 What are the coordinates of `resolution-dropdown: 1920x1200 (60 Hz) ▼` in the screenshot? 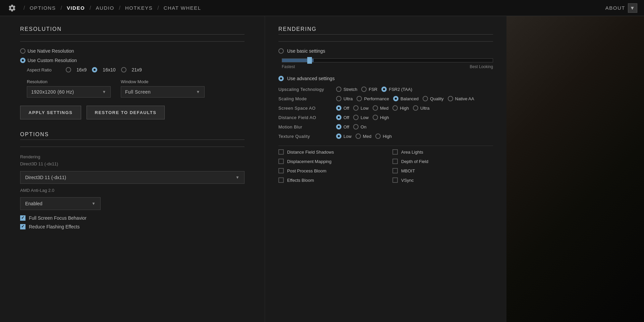 It's located at (69, 92).